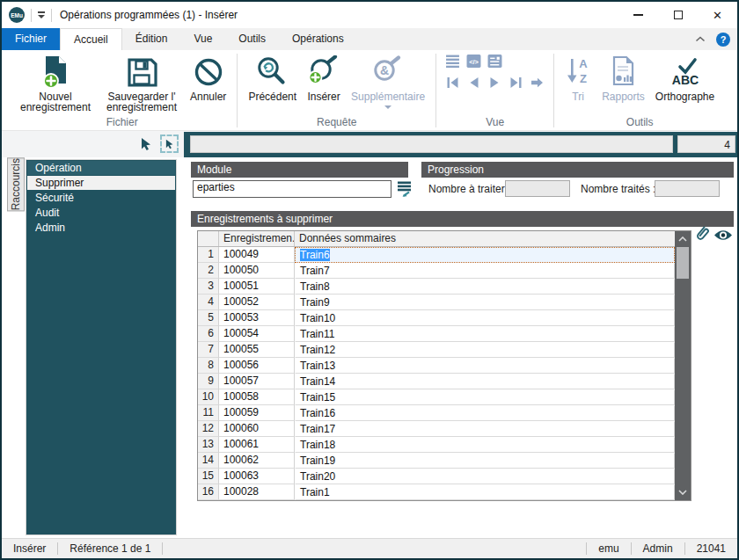 The image size is (739, 560). What do you see at coordinates (169, 144) in the screenshot?
I see `select-all-icon` at bounding box center [169, 144].